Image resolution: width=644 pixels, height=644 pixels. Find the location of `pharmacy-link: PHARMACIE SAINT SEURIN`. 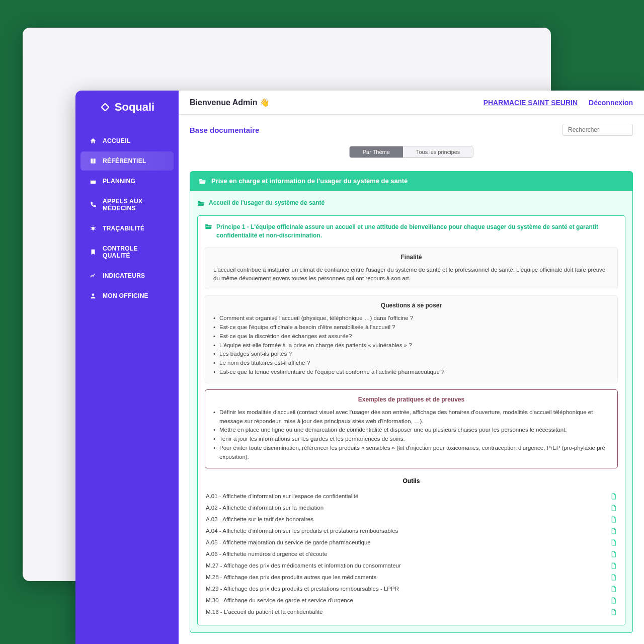

pharmacy-link: PHARMACIE SAINT SEURIN is located at coordinates (530, 103).